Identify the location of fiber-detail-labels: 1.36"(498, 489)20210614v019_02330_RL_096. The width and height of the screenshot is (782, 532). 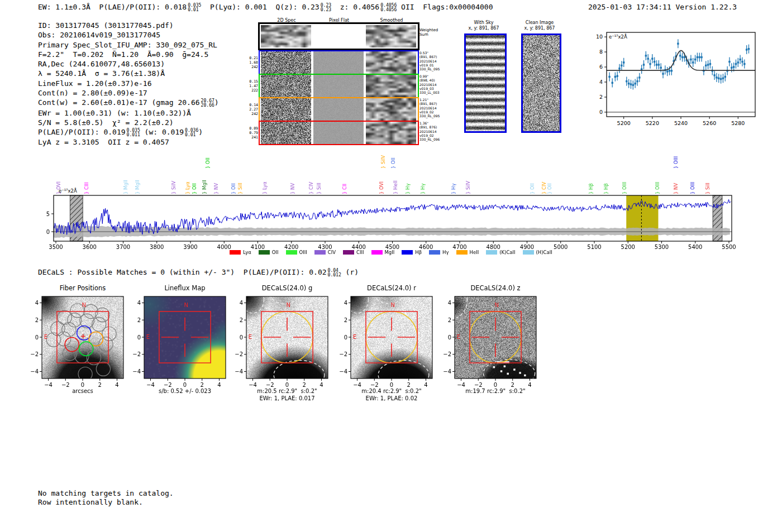
(437, 131).